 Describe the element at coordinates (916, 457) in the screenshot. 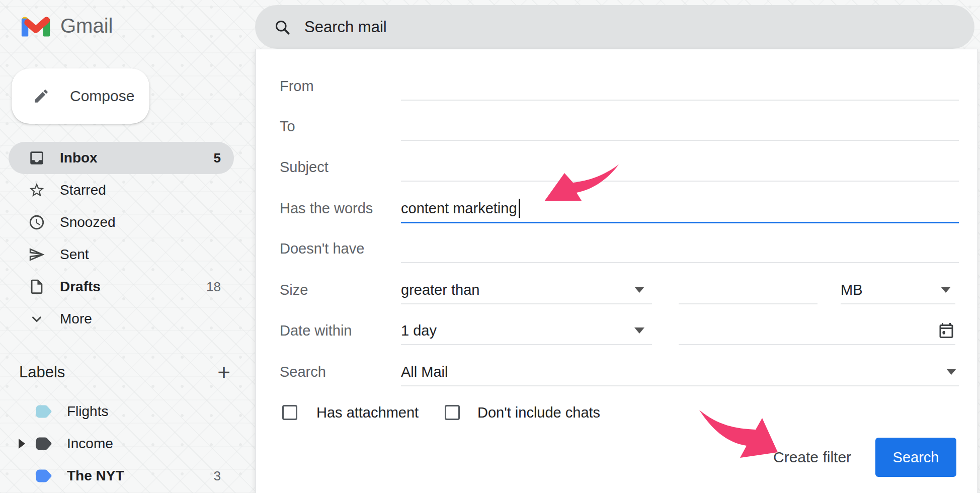

I see `search-button: Search` at that location.